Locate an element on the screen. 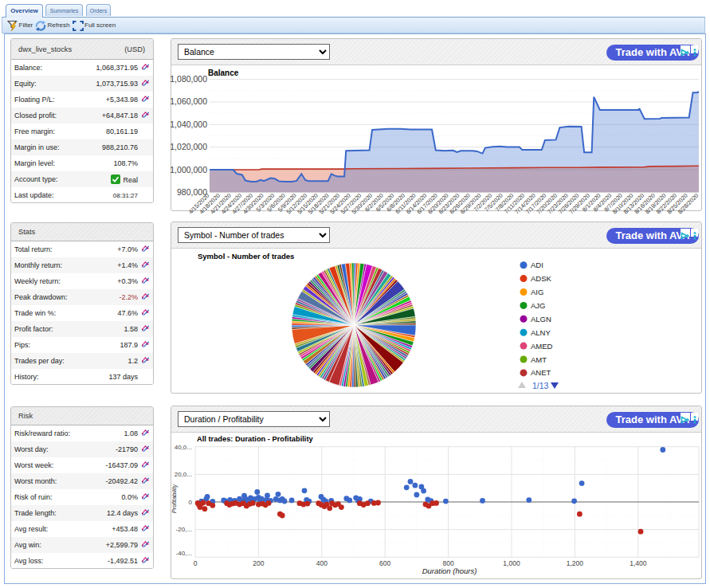 Image resolution: width=710 pixels, height=588 pixels. svg-text: ALNY is located at coordinates (540, 333).